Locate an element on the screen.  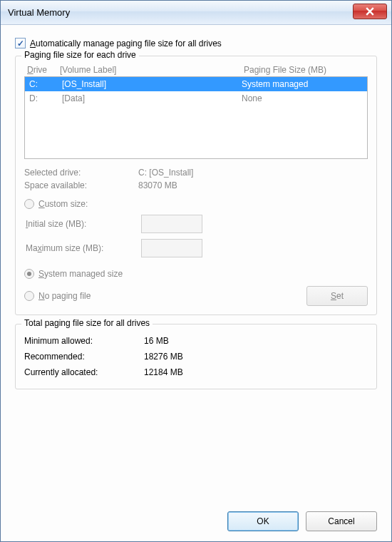
drive-paging-size: None is located at coordinates (302, 98).